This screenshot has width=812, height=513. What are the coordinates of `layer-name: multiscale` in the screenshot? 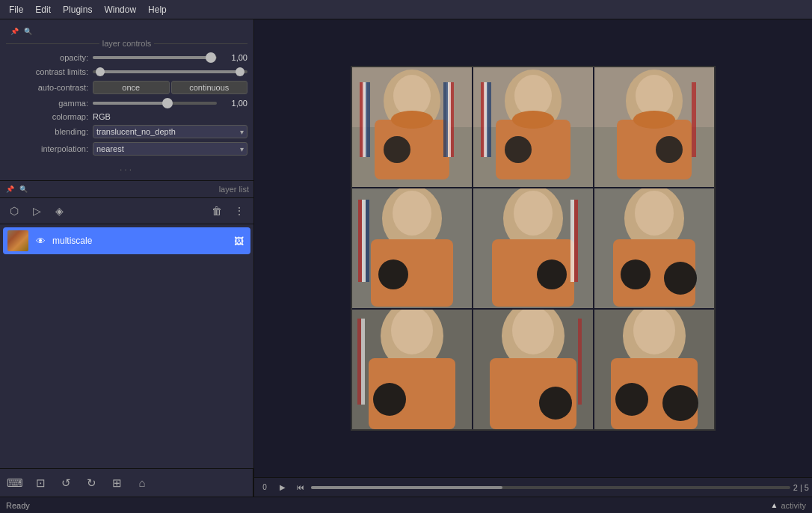 It's located at (139, 241).